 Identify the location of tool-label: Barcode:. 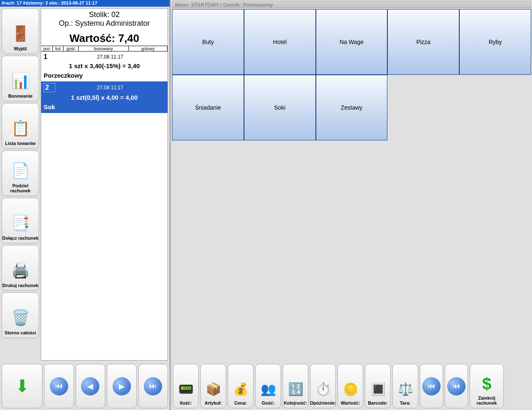
(378, 403).